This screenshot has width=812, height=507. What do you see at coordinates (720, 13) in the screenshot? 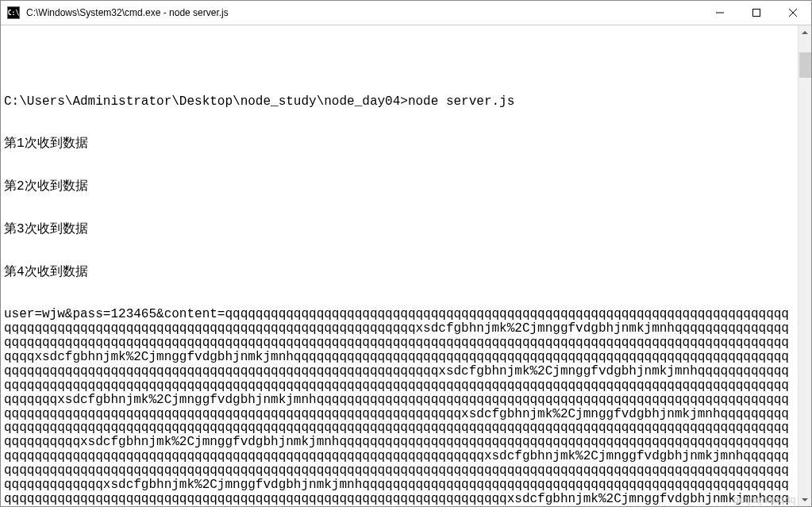
I see `minimize-button` at bounding box center [720, 13].